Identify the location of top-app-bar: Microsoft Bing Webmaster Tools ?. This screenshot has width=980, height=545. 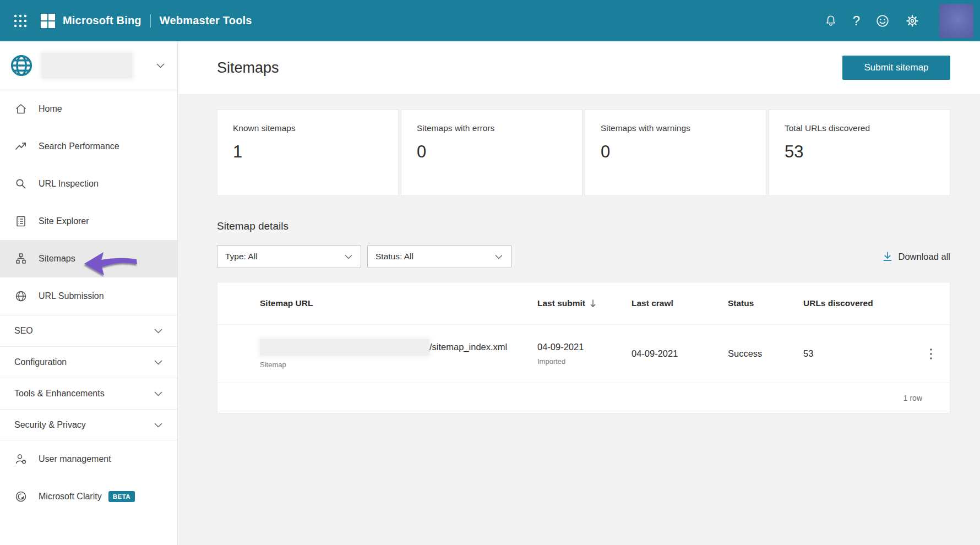
(490, 21).